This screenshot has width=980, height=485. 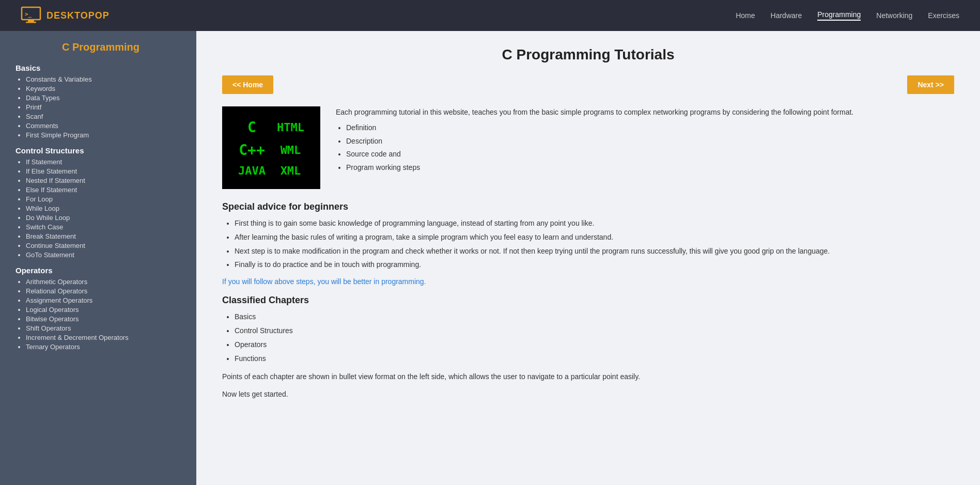 I want to click on sidebar-section-basics: Basics, so click(x=101, y=68).